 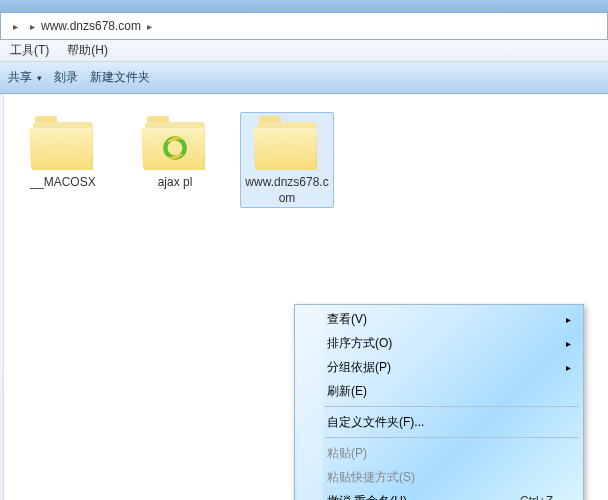 I want to click on file-label: __MACOSX, so click(x=62, y=182).